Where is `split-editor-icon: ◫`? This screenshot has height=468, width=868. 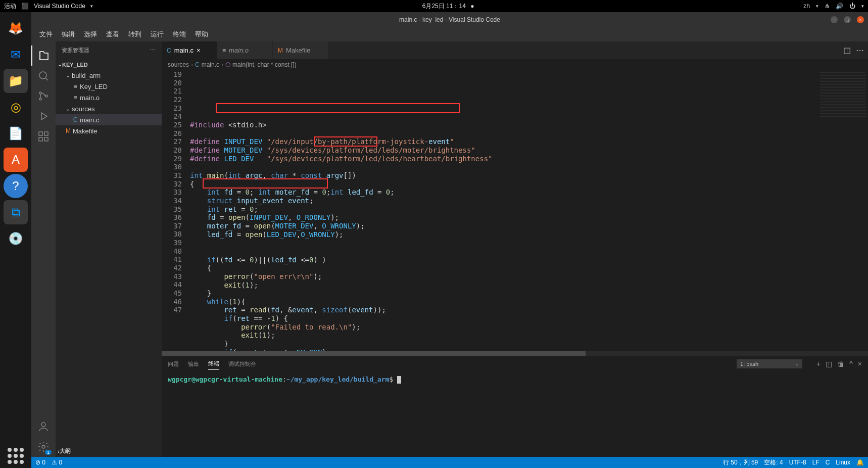 split-editor-icon: ◫ is located at coordinates (847, 51).